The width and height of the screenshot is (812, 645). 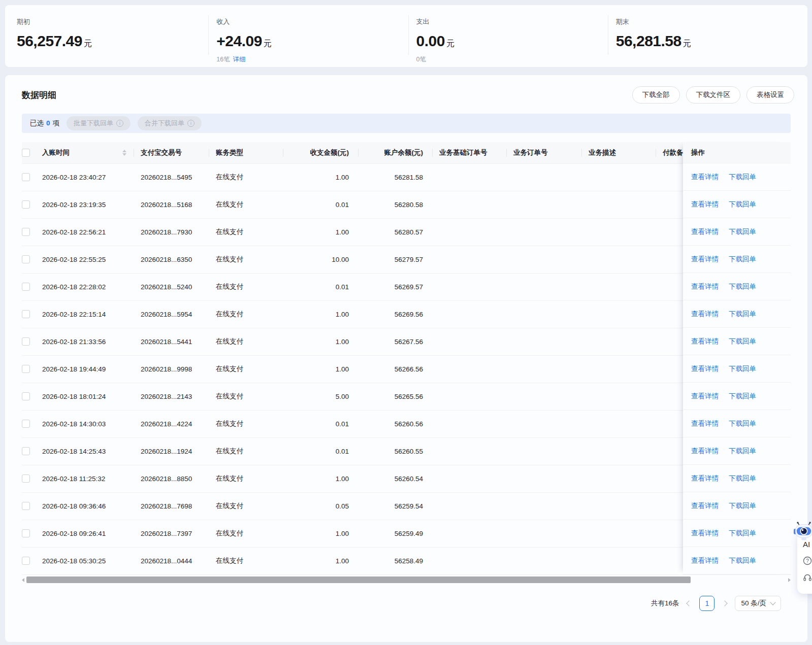 What do you see at coordinates (713, 95) in the screenshot?
I see `download-zone-button: 下载文件区` at bounding box center [713, 95].